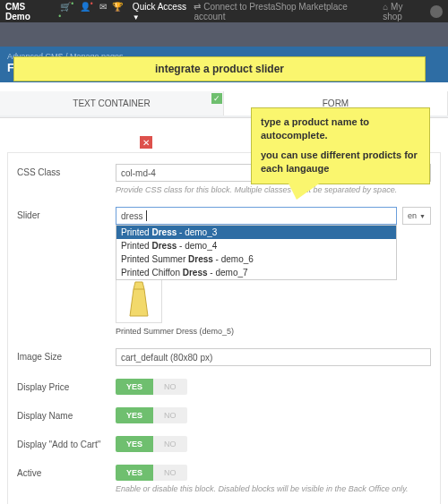  What do you see at coordinates (273, 357) in the screenshot?
I see `image-size-select` at bounding box center [273, 357].